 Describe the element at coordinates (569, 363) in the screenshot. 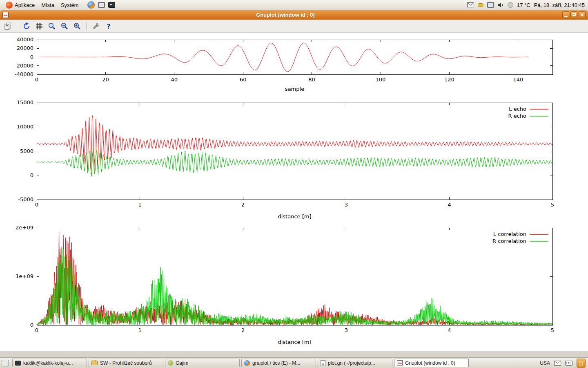

I see `keyboard-icon` at that location.